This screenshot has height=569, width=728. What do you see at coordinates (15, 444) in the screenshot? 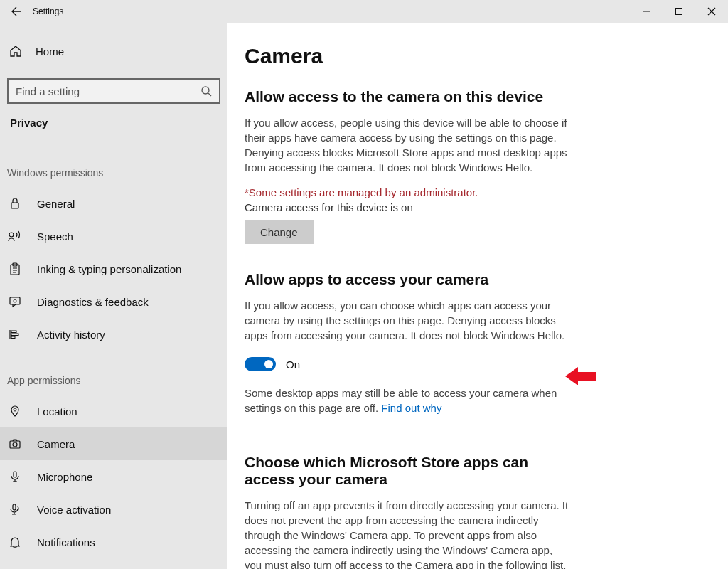
I see `camera-icon` at bounding box center [15, 444].